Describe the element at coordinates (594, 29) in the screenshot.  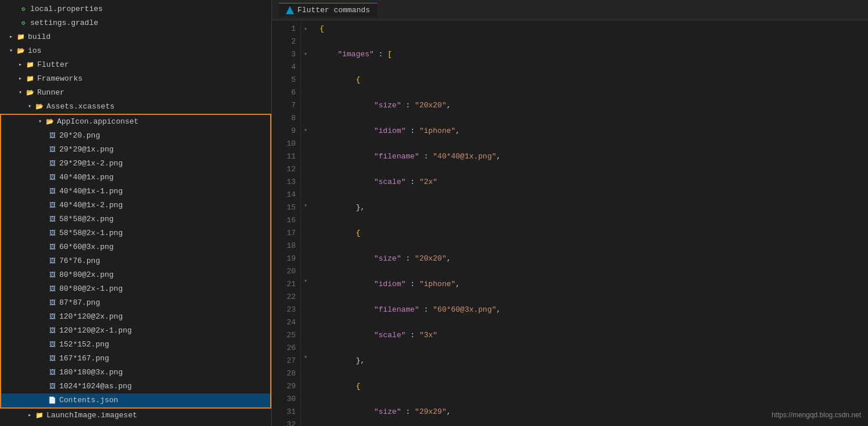
I see `code-line-1: {` at that location.